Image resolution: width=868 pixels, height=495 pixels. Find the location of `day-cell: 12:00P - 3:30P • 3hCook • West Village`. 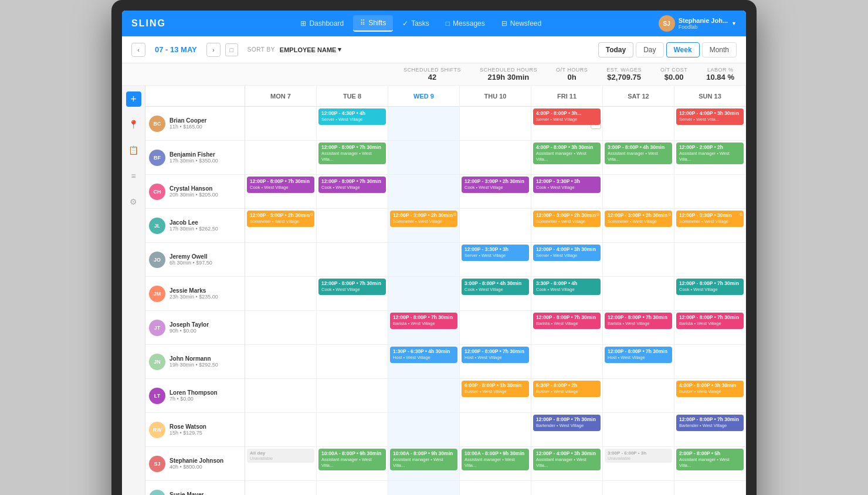

day-cell: 12:00P - 3:30P • 3hCook • West Village is located at coordinates (567, 192).